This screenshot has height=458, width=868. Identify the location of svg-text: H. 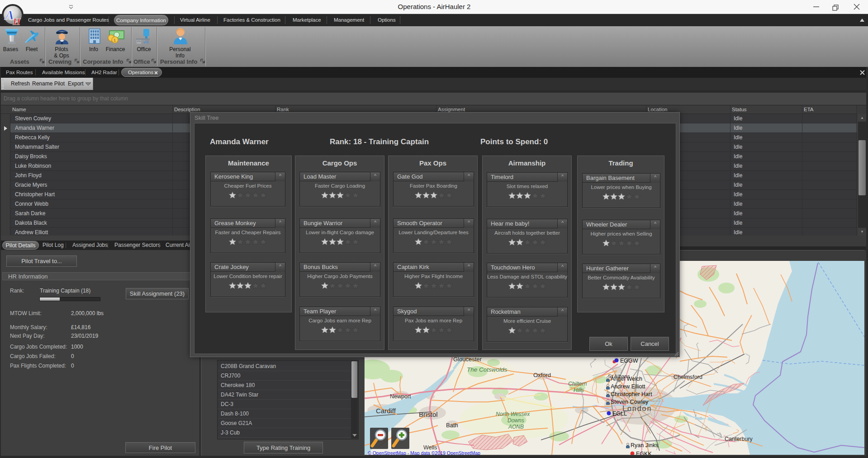
(16, 21).